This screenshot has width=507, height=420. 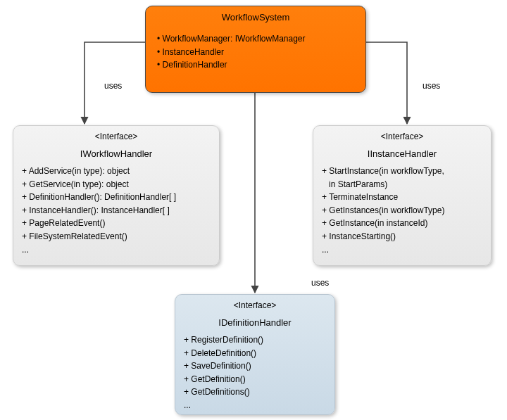 What do you see at coordinates (402, 224) in the screenshot?
I see `member: + GetInstance(in instanceId)` at bounding box center [402, 224].